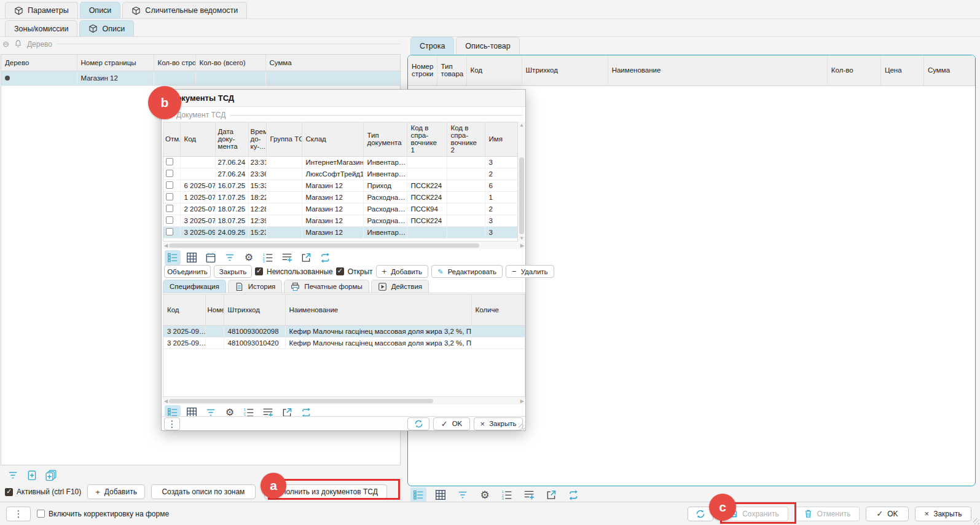 This screenshot has height=525, width=980. What do you see at coordinates (184, 10) in the screenshot?
I see `tab-vedomosti: Сличительные ведомости` at bounding box center [184, 10].